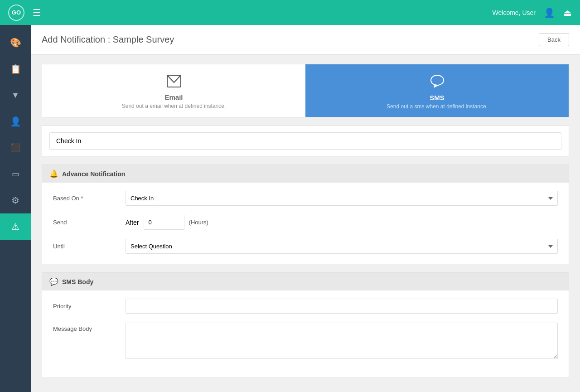  What do you see at coordinates (174, 106) in the screenshot?
I see `email-tab-desc: Send out a email when at defined instanc…` at bounding box center [174, 106].